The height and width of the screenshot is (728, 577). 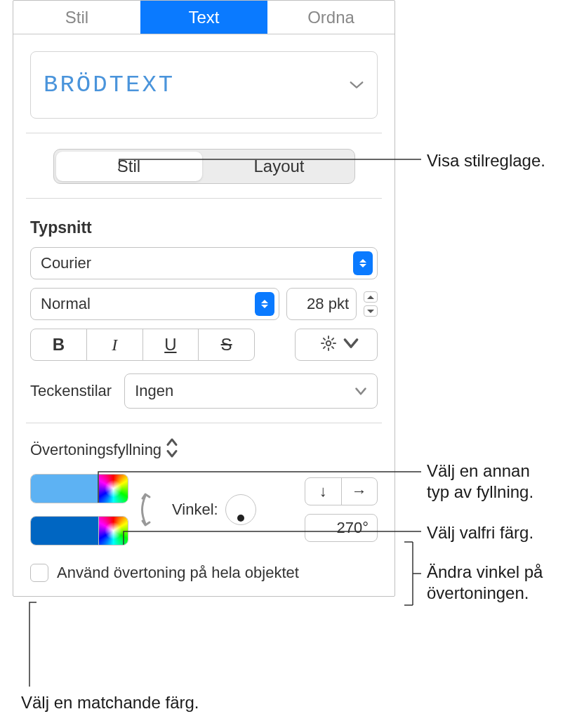 I want to click on text-style-group: B I U S, so click(x=142, y=345).